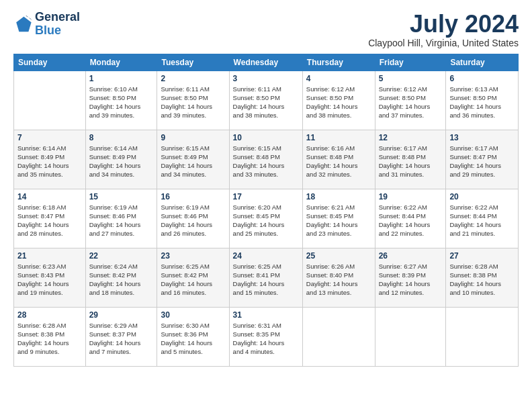  I want to click on weekday-saturday: Saturday, so click(482, 62).